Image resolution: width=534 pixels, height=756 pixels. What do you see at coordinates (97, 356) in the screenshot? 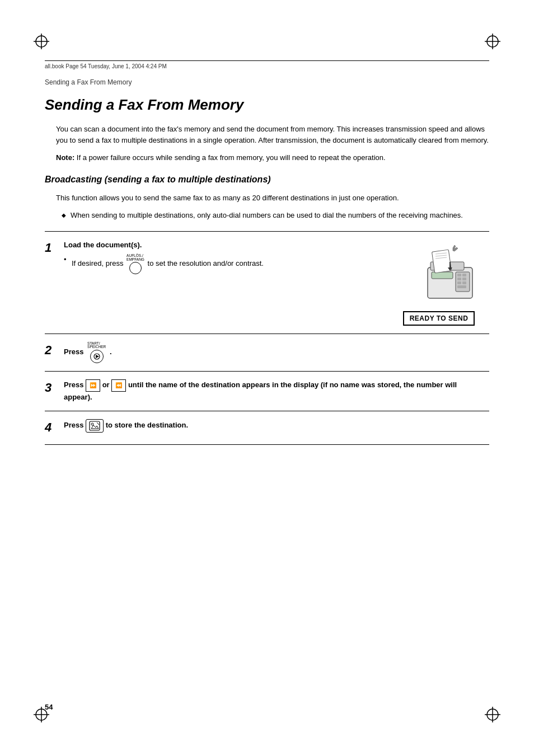
I see `start-button` at bounding box center [97, 356].